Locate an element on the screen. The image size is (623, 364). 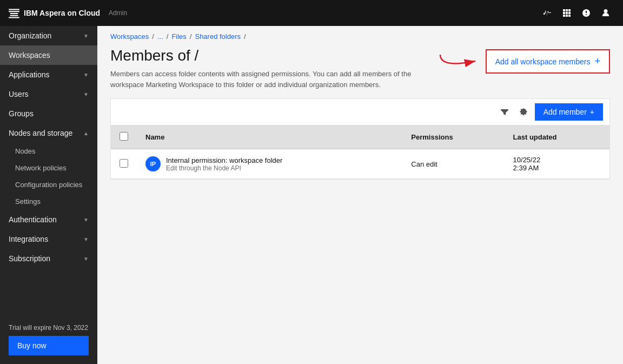
page-header: Members of / Members can access folder c… is located at coordinates (360, 72).